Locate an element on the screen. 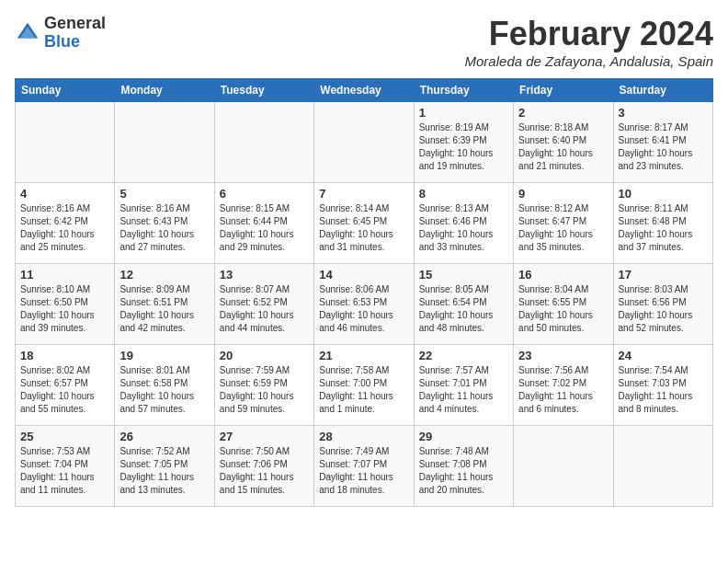 This screenshot has width=728, height=563. day-info: Sunrise: 8:03 AM Sunset: 6:56 PM Dayligh… is located at coordinates (664, 309).